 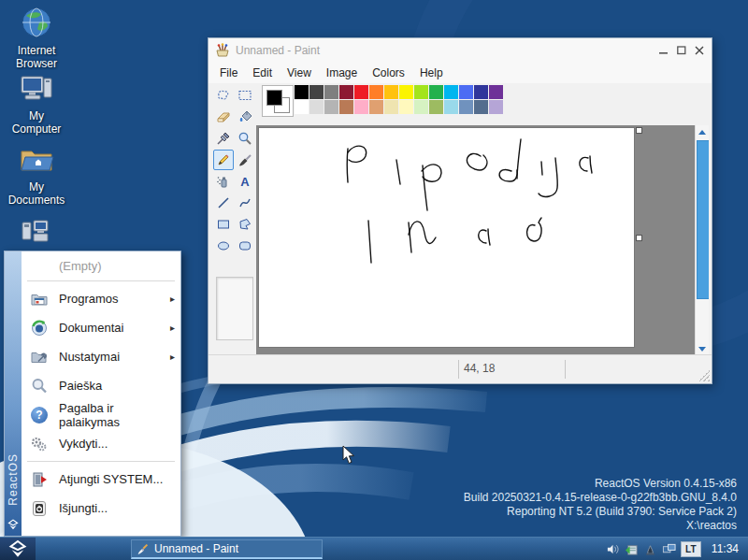 I want to click on maximize-button, so click(x=681, y=50).